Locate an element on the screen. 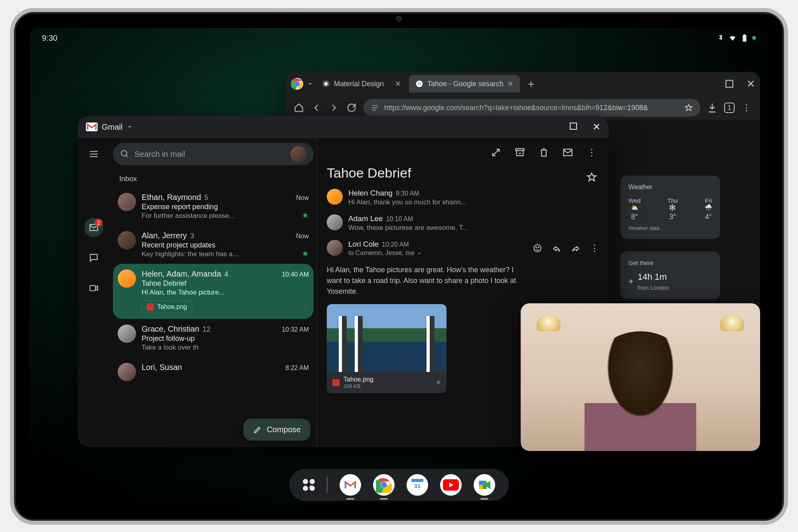  browser-tab-active: G Tahoe - Google sesarch ✕ is located at coordinates (464, 84).